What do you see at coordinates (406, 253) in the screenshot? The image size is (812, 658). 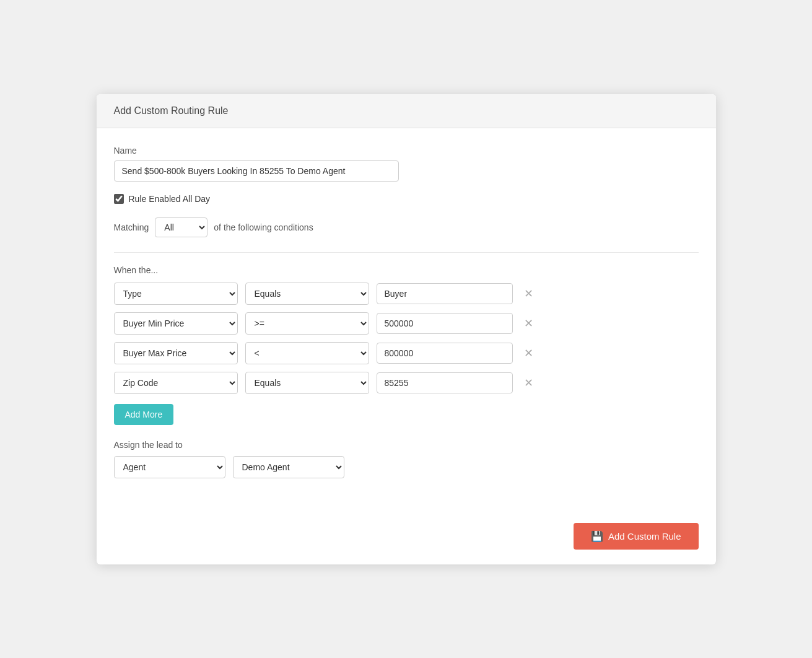 I see `divider` at bounding box center [406, 253].